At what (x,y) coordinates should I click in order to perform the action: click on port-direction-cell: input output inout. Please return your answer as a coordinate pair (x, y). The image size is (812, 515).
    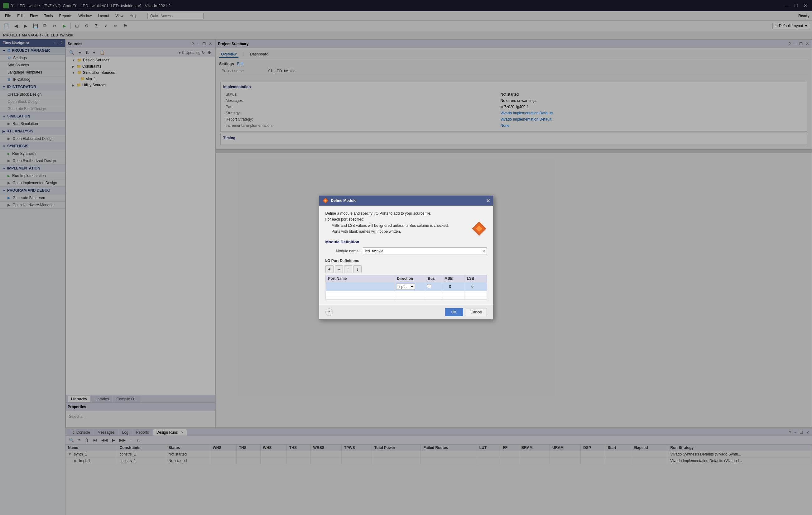
    Looking at the image, I should click on (410, 286).